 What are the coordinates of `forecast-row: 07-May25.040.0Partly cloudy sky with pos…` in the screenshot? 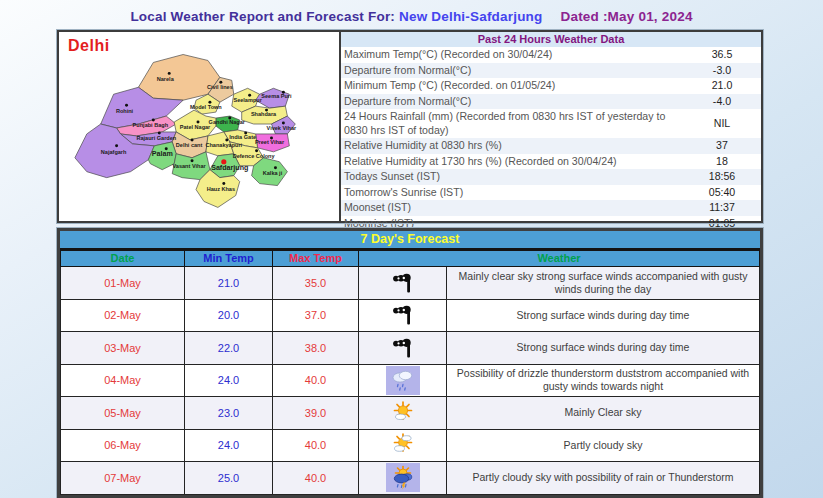 It's located at (410, 478).